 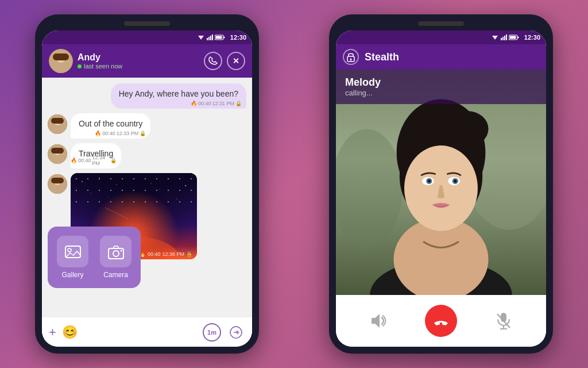 I want to click on msg-time-3: 🔥 00:40 12:34 PM 🔒, so click(x=94, y=160).